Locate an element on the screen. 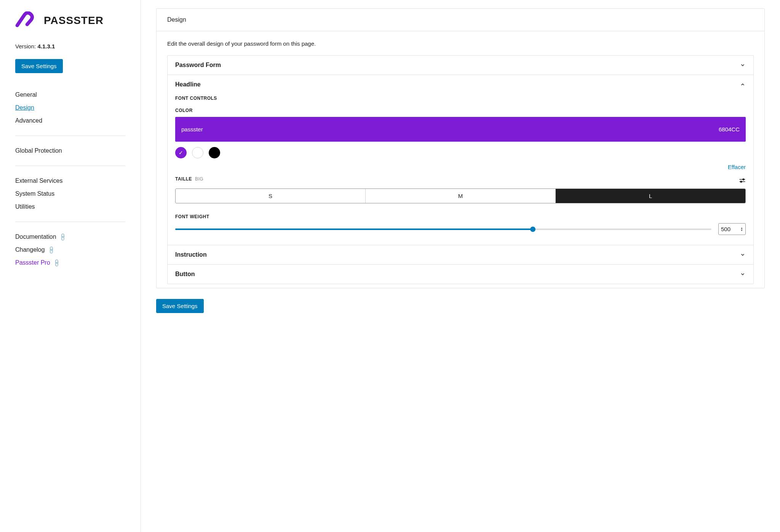  chevron-up-icon is located at coordinates (743, 85).